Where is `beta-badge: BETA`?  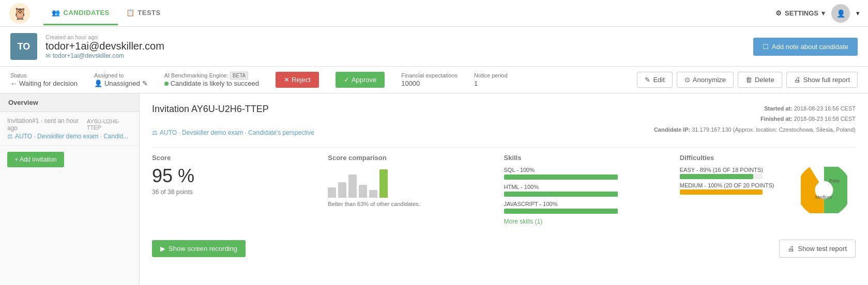 beta-badge: BETA is located at coordinates (239, 75).